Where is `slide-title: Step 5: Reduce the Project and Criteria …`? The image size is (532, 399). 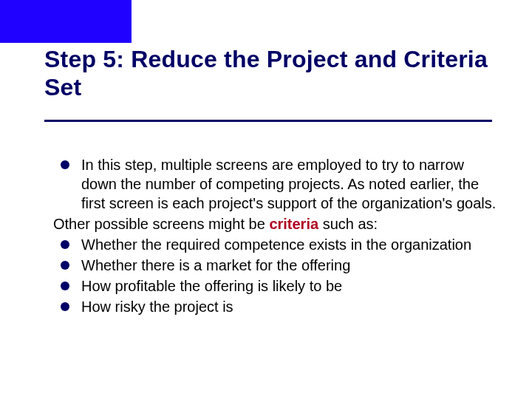 slide-title: Step 5: Reduce the Project and Criteria … is located at coordinates (270, 74).